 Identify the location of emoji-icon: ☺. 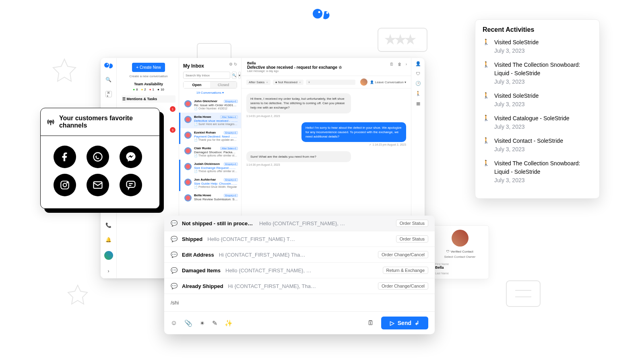
(174, 323).